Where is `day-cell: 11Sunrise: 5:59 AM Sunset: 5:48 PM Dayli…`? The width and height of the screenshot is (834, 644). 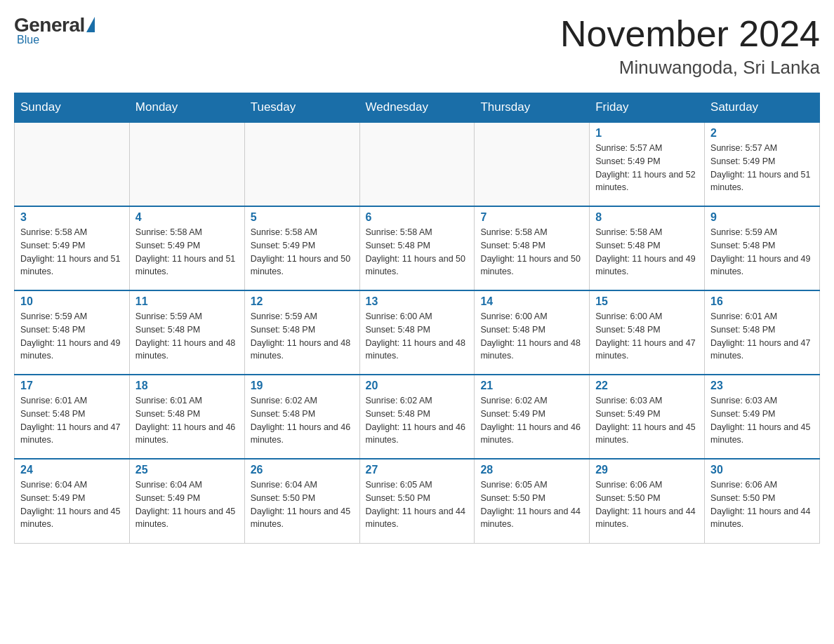
day-cell: 11Sunrise: 5:59 AM Sunset: 5:48 PM Dayli… is located at coordinates (187, 333).